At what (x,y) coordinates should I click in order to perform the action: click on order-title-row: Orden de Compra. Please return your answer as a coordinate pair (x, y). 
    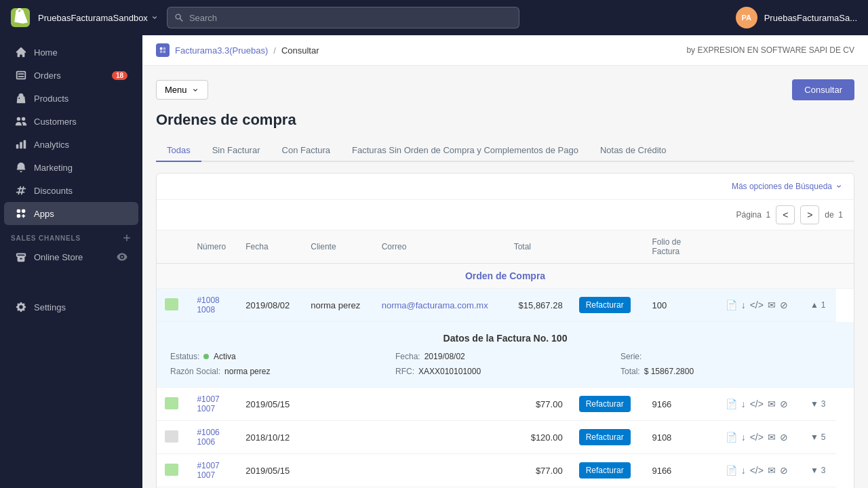
    Looking at the image, I should click on (505, 277).